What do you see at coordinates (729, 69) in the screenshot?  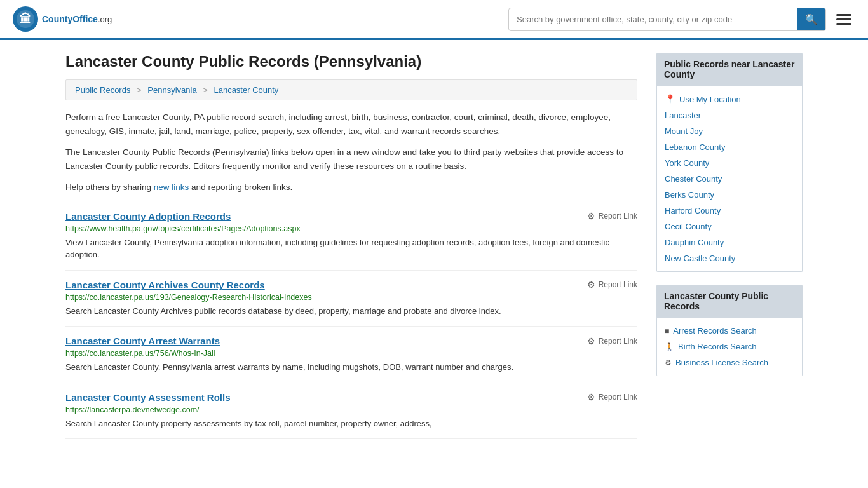 I see `sidebar-nearby-heading: Public Records near Lancaster County` at bounding box center [729, 69].